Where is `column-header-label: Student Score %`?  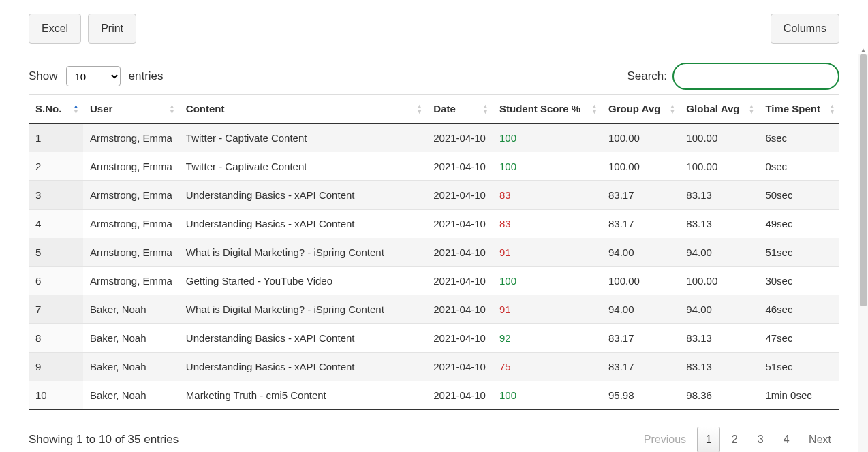 column-header-label: Student Score % is located at coordinates (546, 109).